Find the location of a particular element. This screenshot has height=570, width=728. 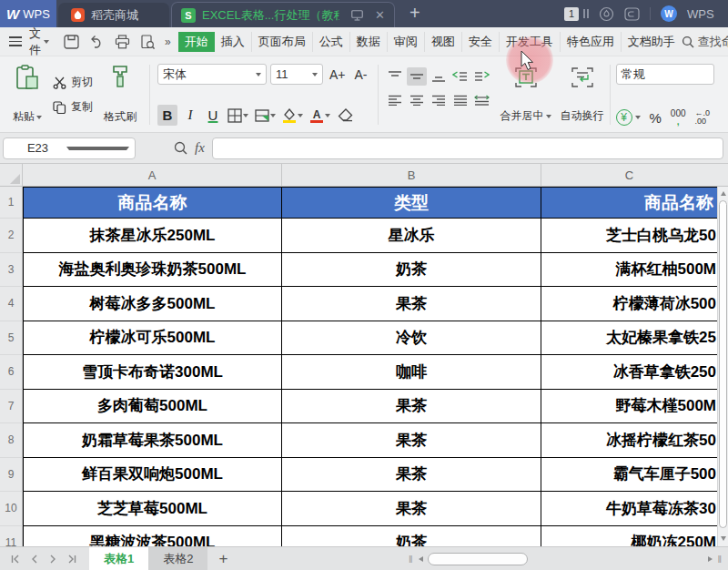

wrap-text-button: 自动换行 is located at coordinates (582, 95).